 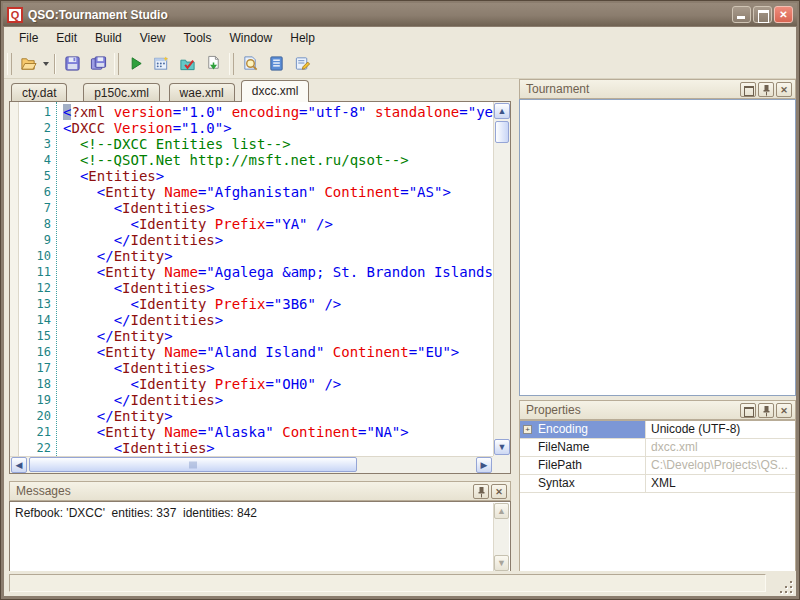 I want to click on property-row-encoding: Encoding+Unicode (UTF-8), so click(x=658, y=430).